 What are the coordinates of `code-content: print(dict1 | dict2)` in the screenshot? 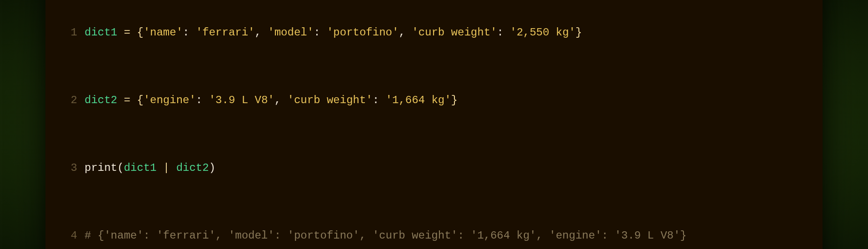 It's located at (150, 168).